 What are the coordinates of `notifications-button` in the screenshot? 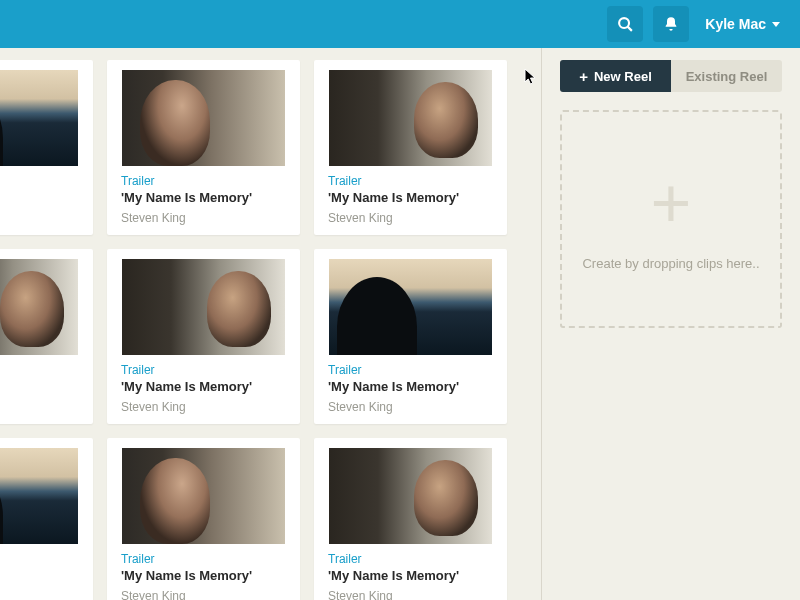 It's located at (671, 24).